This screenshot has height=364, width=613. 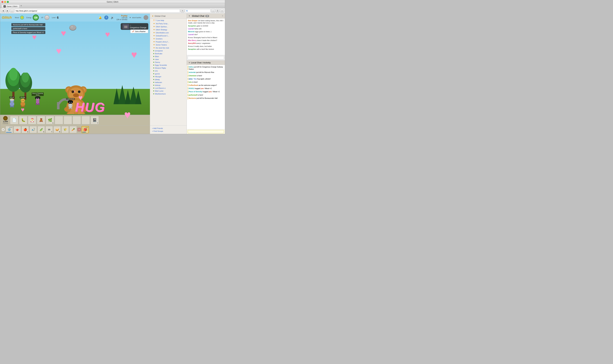 What do you see at coordinates (9, 130) in the screenshot?
I see `inv-slot-sm-0: ⚙️ 14/16` at bounding box center [9, 130].